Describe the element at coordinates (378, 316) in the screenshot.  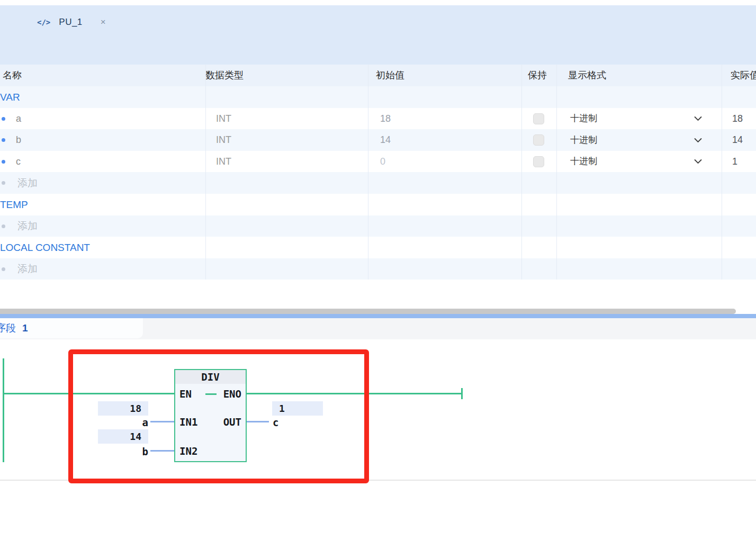
I see `pane-splitter` at that location.